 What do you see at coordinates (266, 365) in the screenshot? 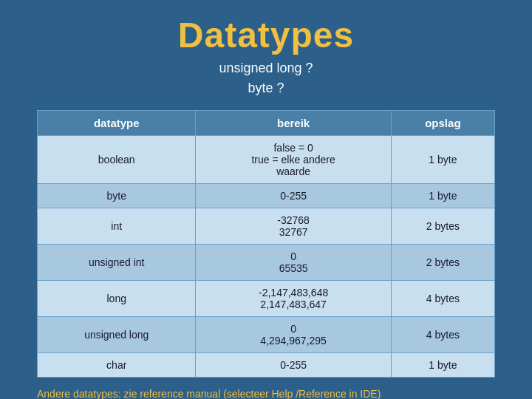
I see `table-row: char0-2551 byte` at bounding box center [266, 365].